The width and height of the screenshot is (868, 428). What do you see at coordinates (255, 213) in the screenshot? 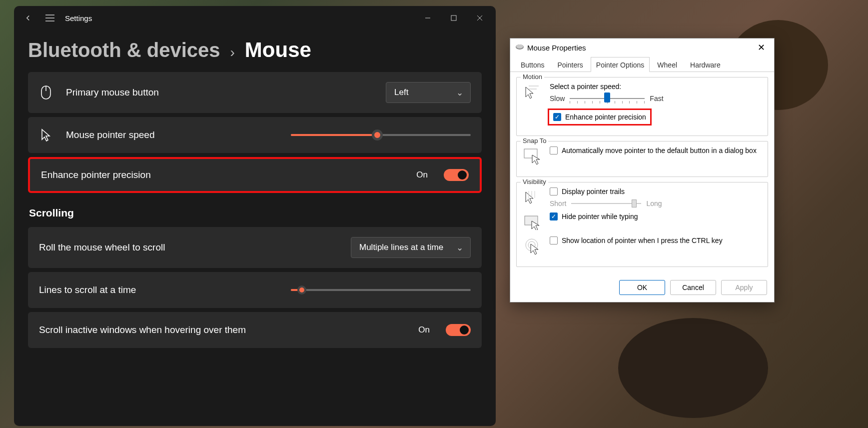
I see `scrolling-heading: Scrolling` at bounding box center [255, 213].